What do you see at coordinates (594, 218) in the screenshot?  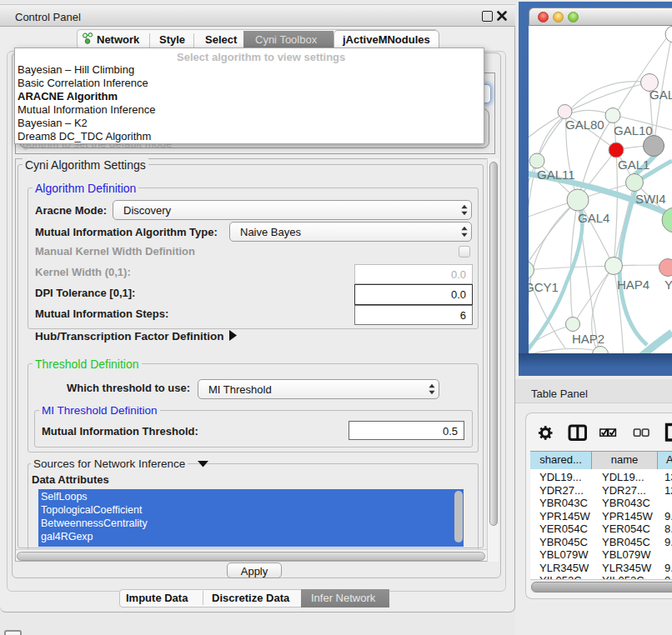 I see `svg-text: GAL4` at bounding box center [594, 218].